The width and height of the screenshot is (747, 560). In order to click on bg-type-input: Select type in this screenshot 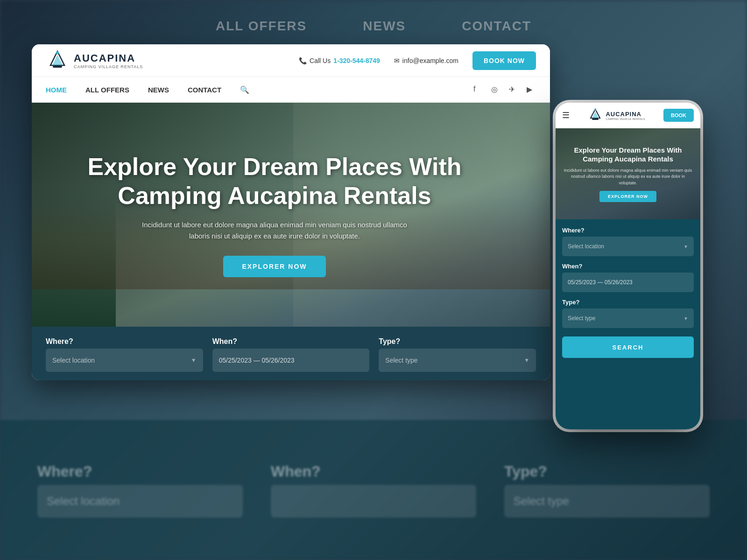, I will do `click(607, 501)`.